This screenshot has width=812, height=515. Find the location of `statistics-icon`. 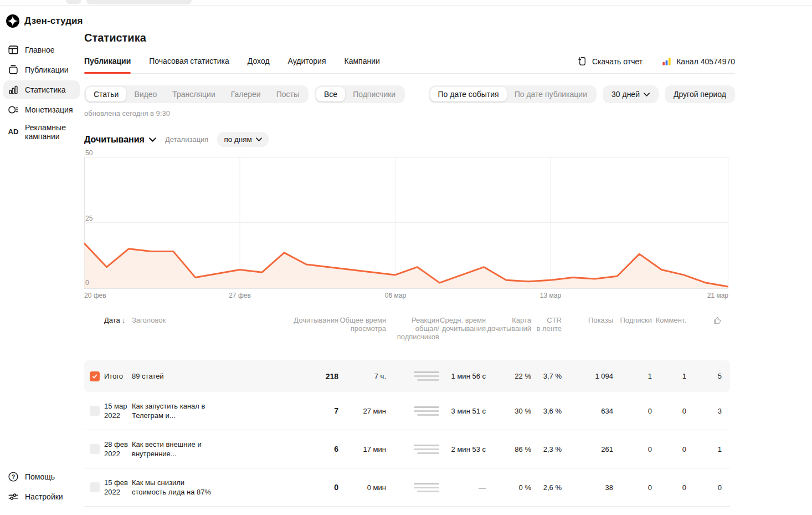

statistics-icon is located at coordinates (13, 90).